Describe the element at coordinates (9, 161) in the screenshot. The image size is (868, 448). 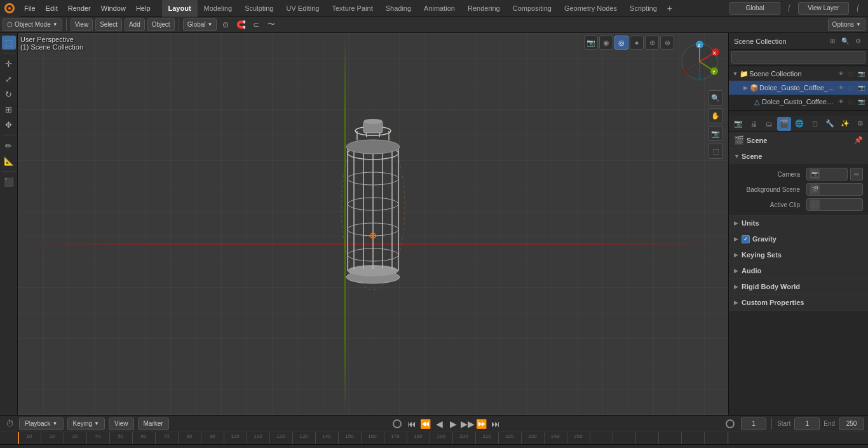
I see `measure-tool: 📐` at that location.